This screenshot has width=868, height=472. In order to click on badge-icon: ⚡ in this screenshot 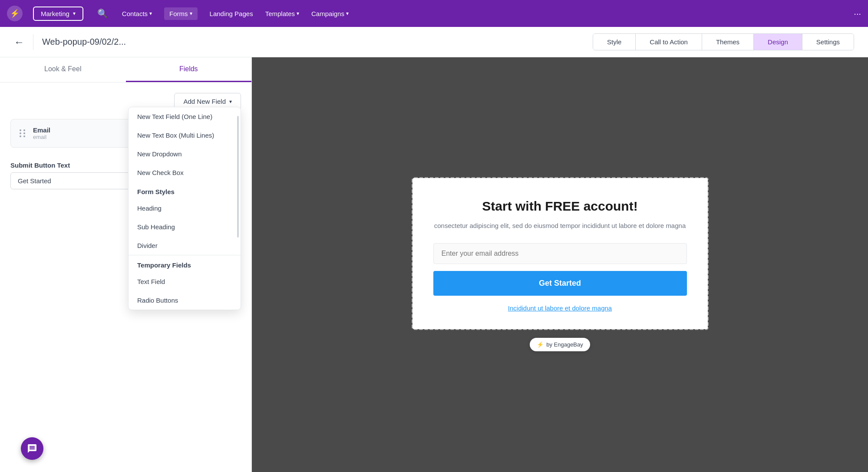, I will do `click(540, 345)`.